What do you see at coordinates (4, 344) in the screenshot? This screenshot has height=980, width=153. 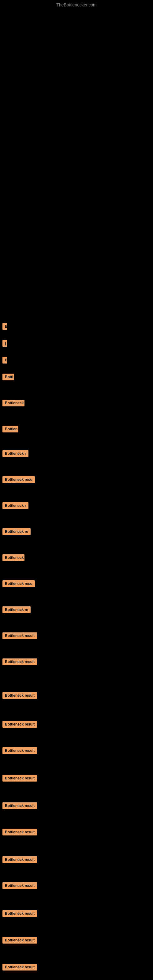 I see `bottleneck-item: |` at bounding box center [4, 344].